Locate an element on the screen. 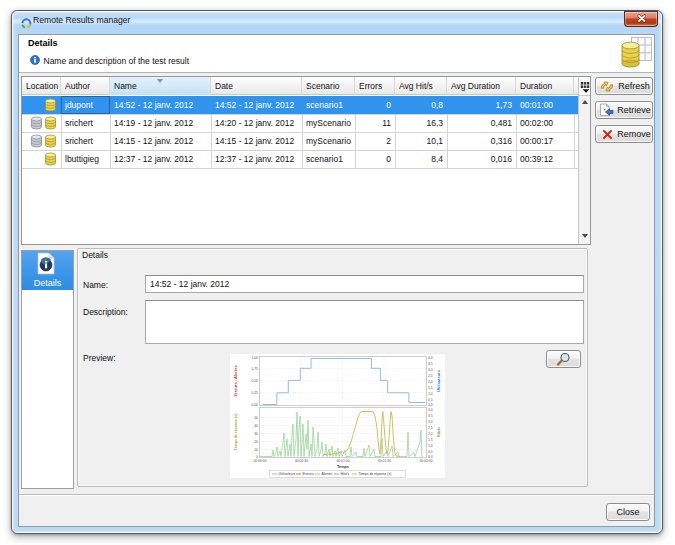 This screenshot has height=545, width=675. svg-text: 40 is located at coordinates (256, 426).